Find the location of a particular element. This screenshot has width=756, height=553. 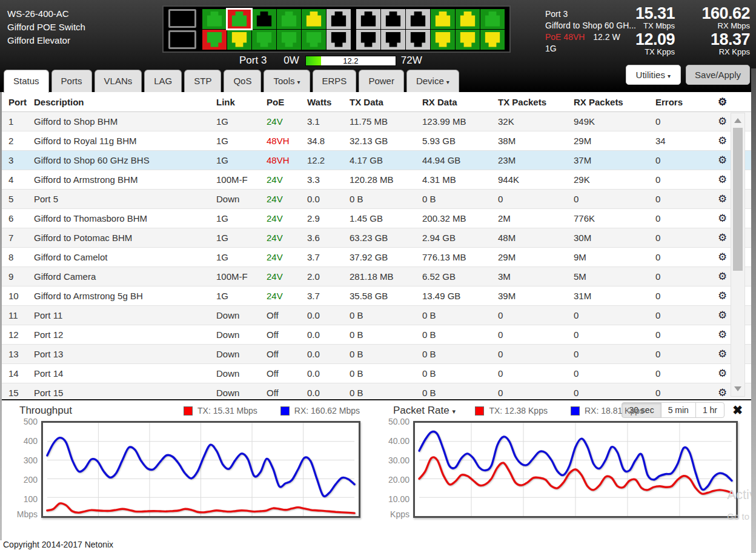

scrollbar-thumb is located at coordinates (738, 199).